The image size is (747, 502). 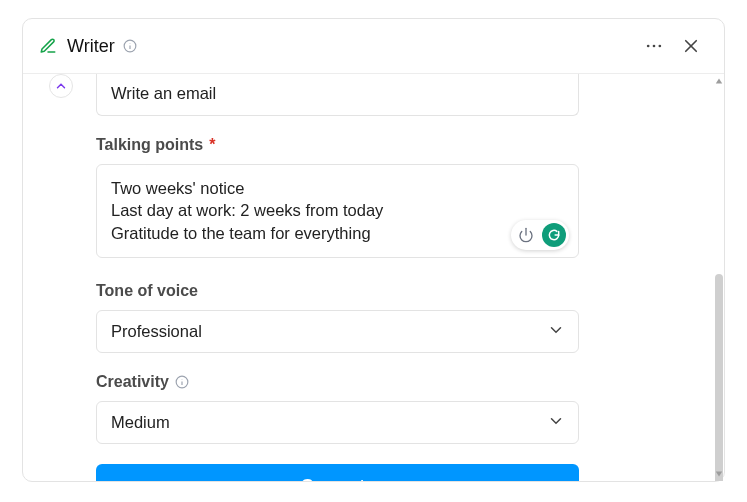 What do you see at coordinates (554, 235) in the screenshot?
I see `grammarly-icon` at bounding box center [554, 235].